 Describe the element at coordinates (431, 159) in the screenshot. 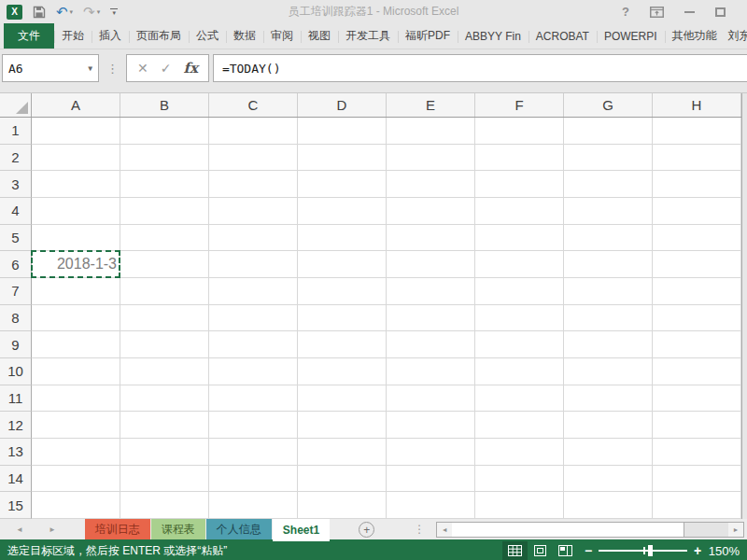

I see `cell-E2` at that location.